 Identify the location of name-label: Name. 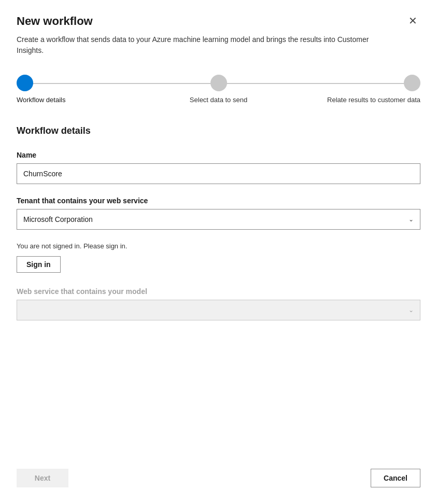
(219, 155).